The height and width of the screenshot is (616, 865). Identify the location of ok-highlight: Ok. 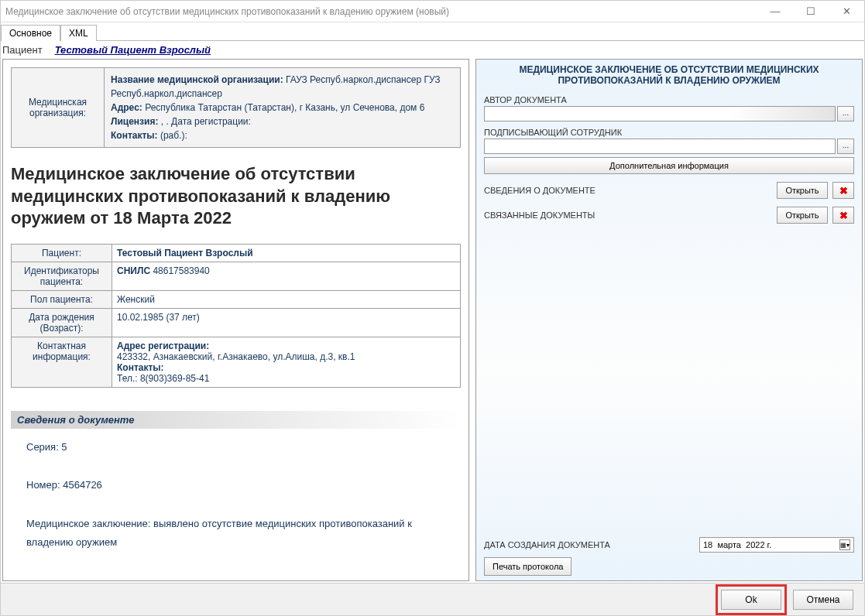
(751, 600).